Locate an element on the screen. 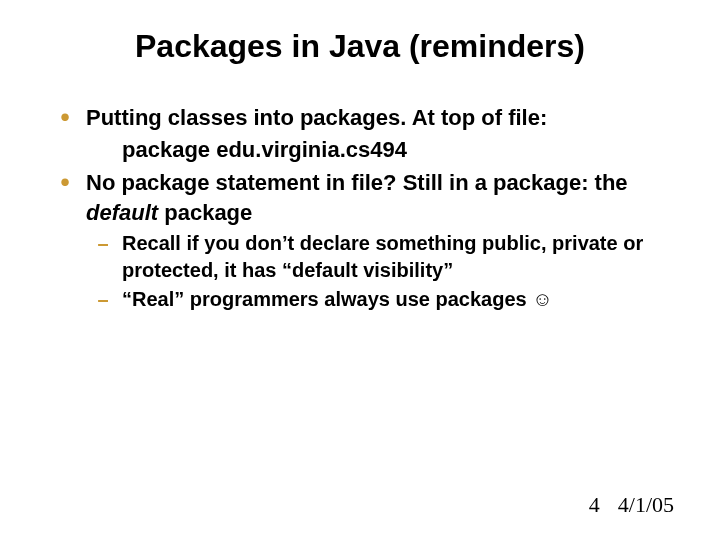 The image size is (720, 540). slide-title: Packages in Java (reminders) is located at coordinates (360, 46).